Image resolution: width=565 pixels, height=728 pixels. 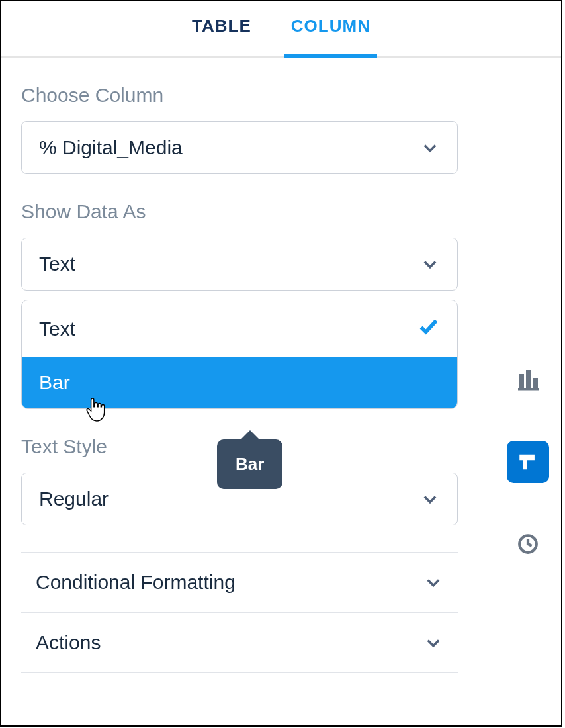 What do you see at coordinates (222, 36) in the screenshot?
I see `tab-table: TABLE` at bounding box center [222, 36].